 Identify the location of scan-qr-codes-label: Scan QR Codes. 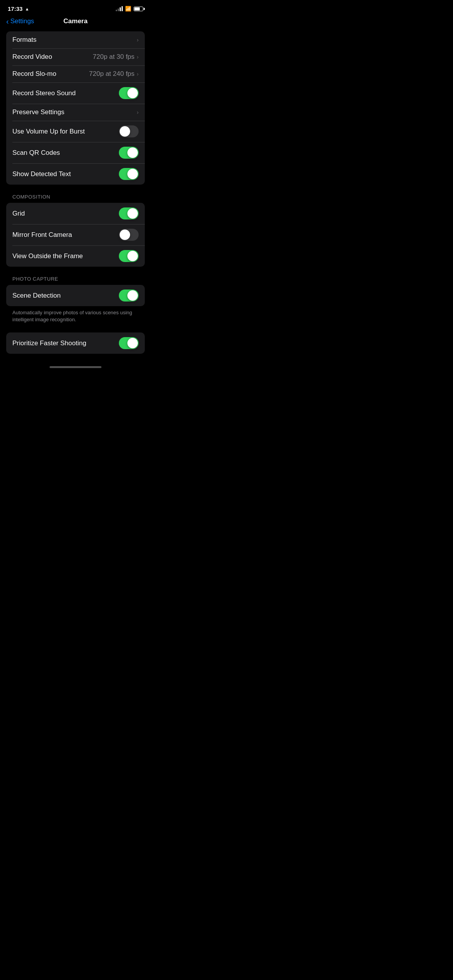
(36, 153).